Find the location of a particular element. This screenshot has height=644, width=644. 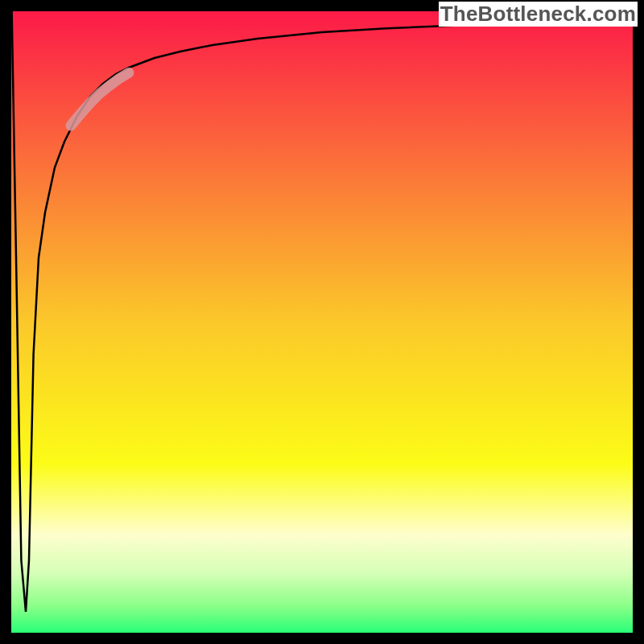

watermark-label: TheBottleneck.com is located at coordinates (538, 14).